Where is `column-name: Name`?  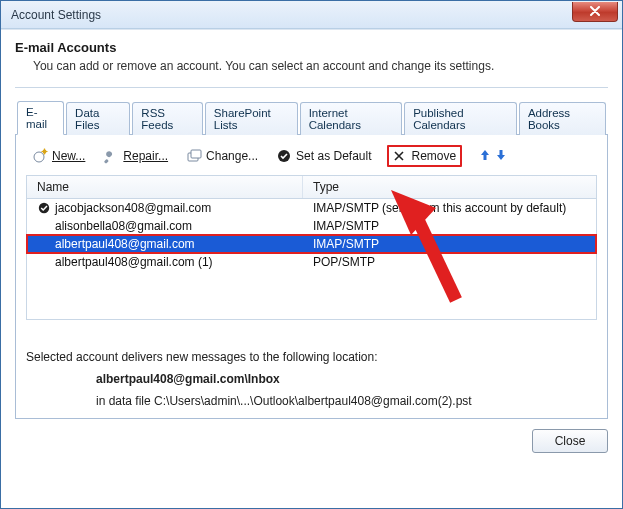
column-name: Name is located at coordinates (165, 187).